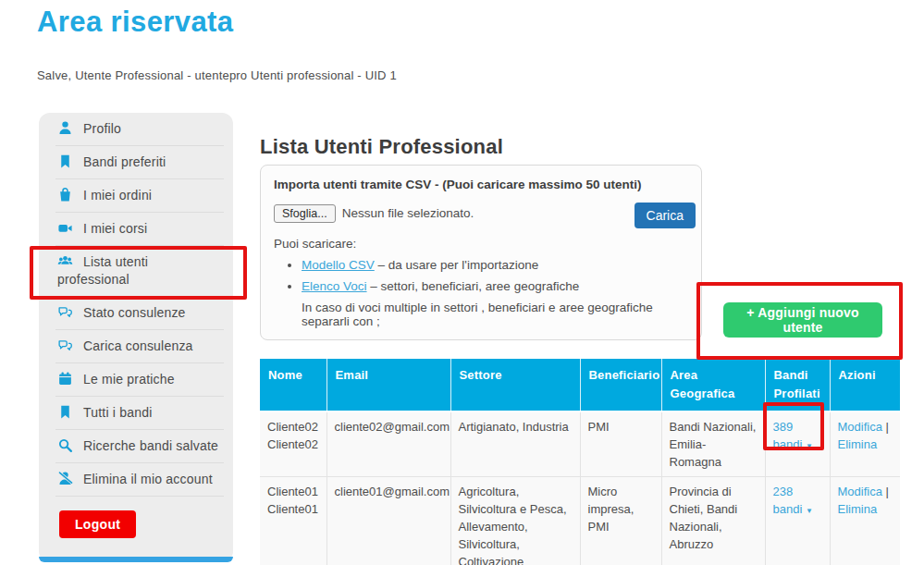 The height and width of the screenshot is (565, 924). Describe the element at coordinates (495, 264) in the screenshot. I see `list-item: Modello CSV – da usare per l'importazion…` at that location.